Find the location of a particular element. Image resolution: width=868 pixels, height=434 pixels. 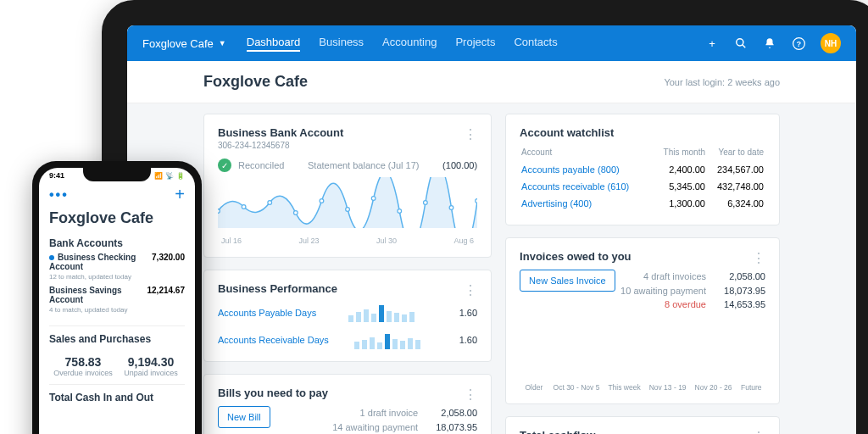

perf-metric-link: Accounts Receivable Days is located at coordinates (273, 340).